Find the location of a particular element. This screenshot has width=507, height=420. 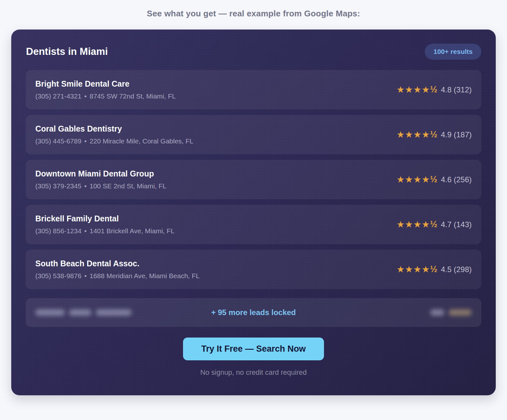

business-name: Bright Smile Dental Care is located at coordinates (105, 84).